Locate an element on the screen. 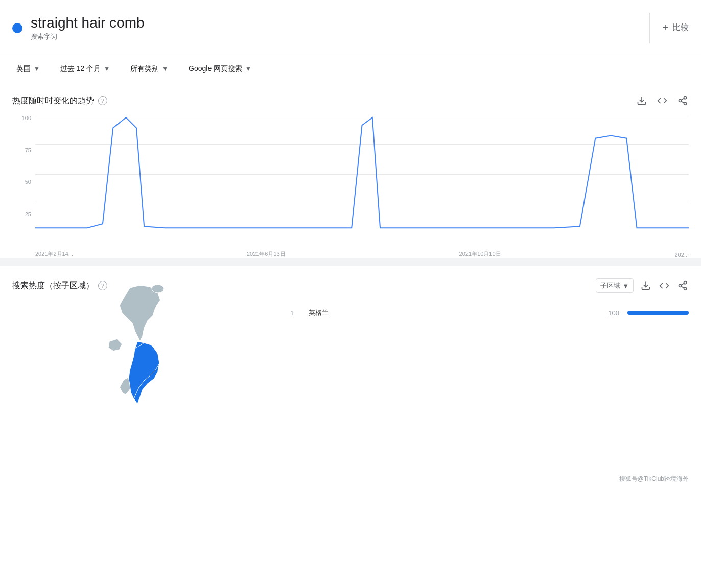  x-label-feb: 2021年2月14... is located at coordinates (54, 254).